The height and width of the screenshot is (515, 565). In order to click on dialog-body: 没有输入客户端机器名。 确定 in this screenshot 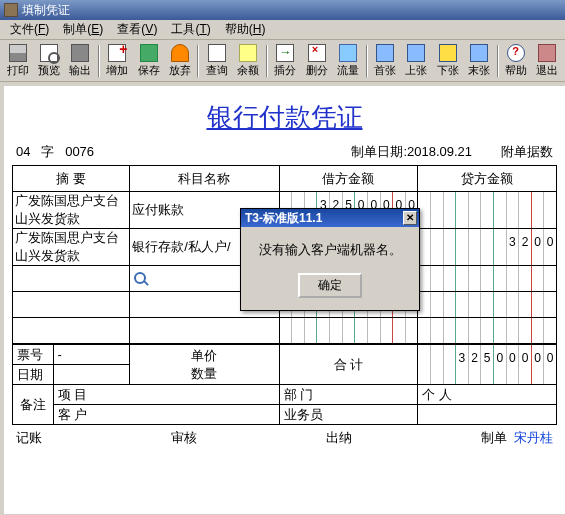, I will do `click(330, 268)`.